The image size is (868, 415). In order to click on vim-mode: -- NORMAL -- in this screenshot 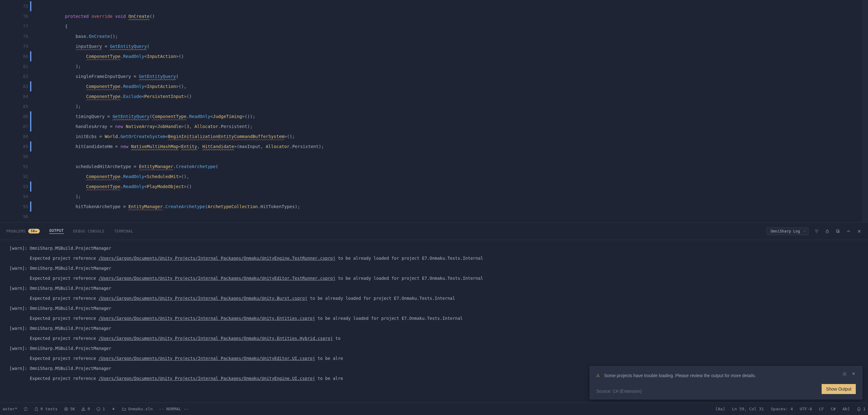, I will do `click(174, 409)`.